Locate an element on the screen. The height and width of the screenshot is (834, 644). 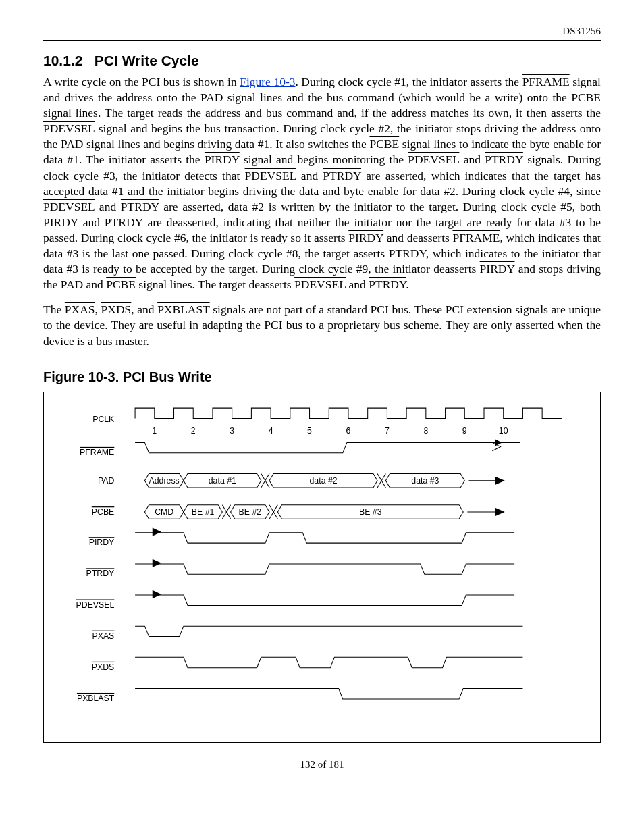
label-pcbe: PCBE is located at coordinates (103, 512).